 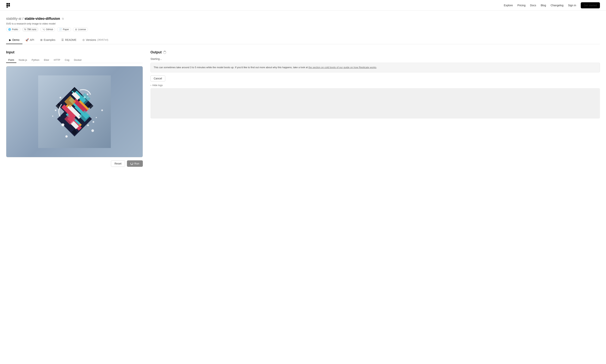 What do you see at coordinates (66, 29) in the screenshot?
I see `badge-paper-label: Paper` at bounding box center [66, 29].